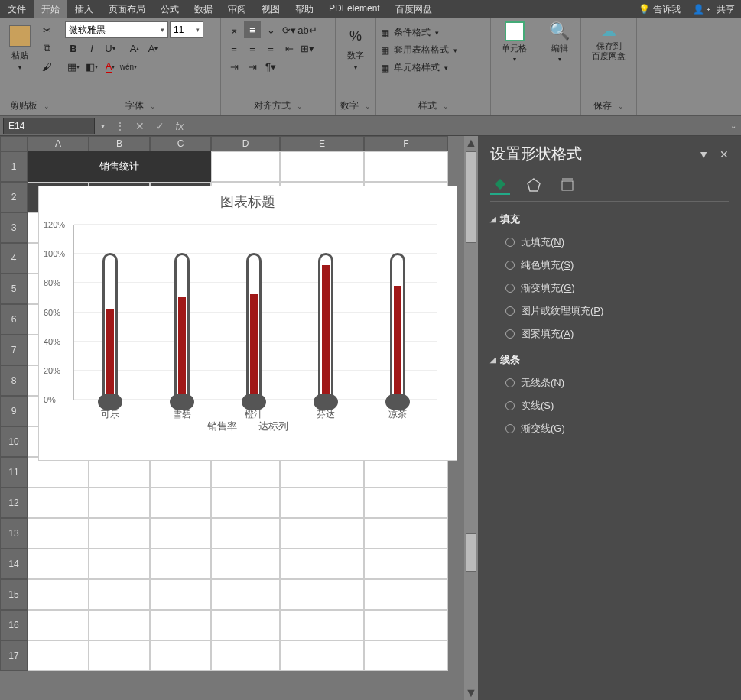  What do you see at coordinates (609, 406) in the screenshot?
I see `opt-solid-line: 实线(S)` at bounding box center [609, 406].